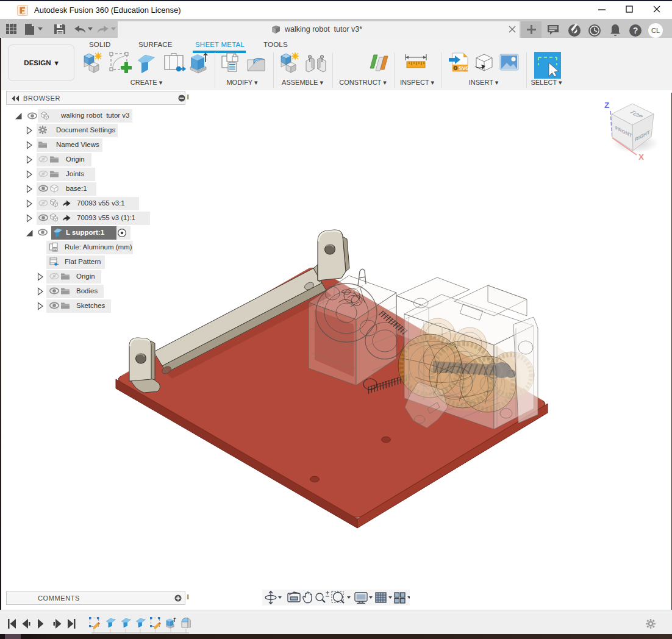 The width and height of the screenshot is (672, 639). Describe the element at coordinates (607, 105) in the screenshot. I see `svg-text: Z` at that location.